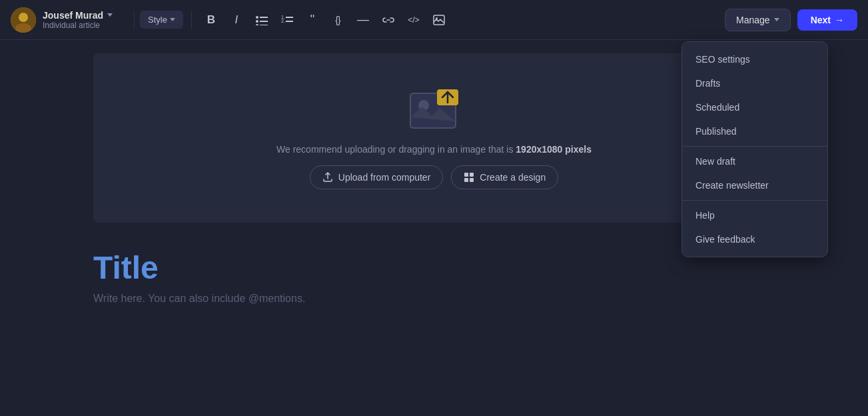 Image resolution: width=868 pixels, height=416 pixels. What do you see at coordinates (388, 20) in the screenshot?
I see `link-button` at bounding box center [388, 20].